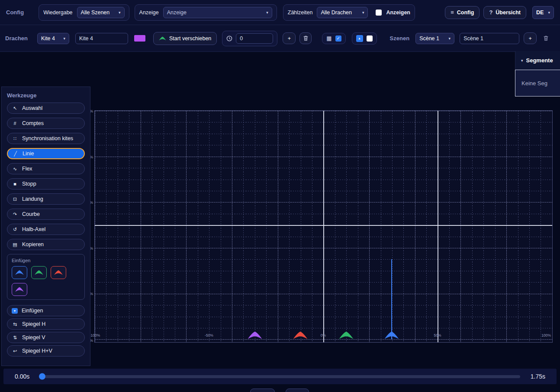  What do you see at coordinates (329, 38) in the screenshot?
I see `grid-icon: ▦` at bounding box center [329, 38].